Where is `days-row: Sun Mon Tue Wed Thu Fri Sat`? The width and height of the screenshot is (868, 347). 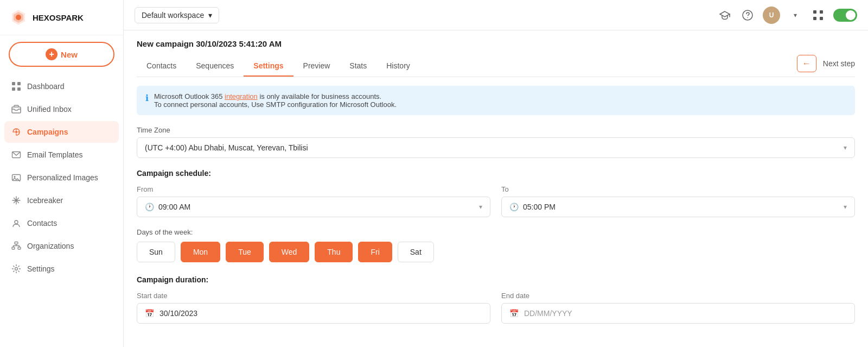
days-row: Sun Mon Tue Wed Thu Fri Sat is located at coordinates (496, 252).